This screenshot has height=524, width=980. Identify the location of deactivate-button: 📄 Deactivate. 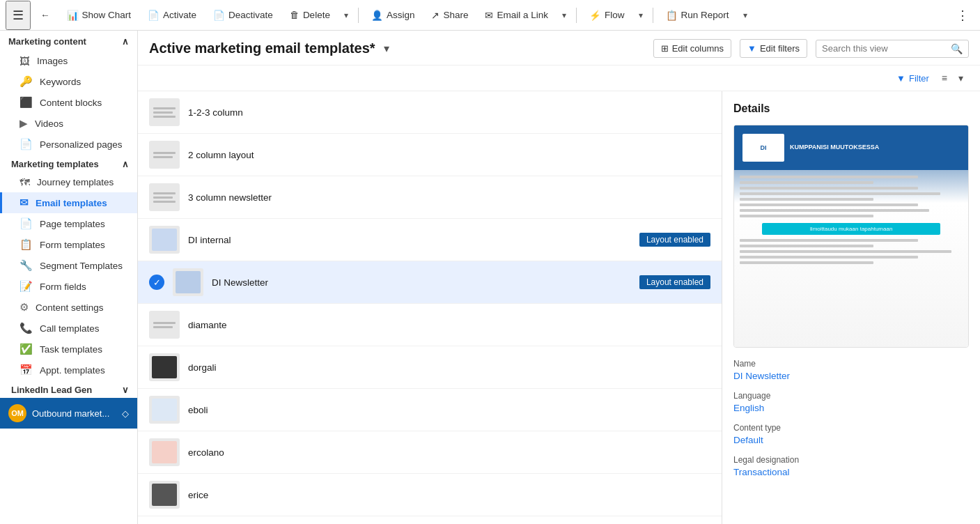
(243, 15).